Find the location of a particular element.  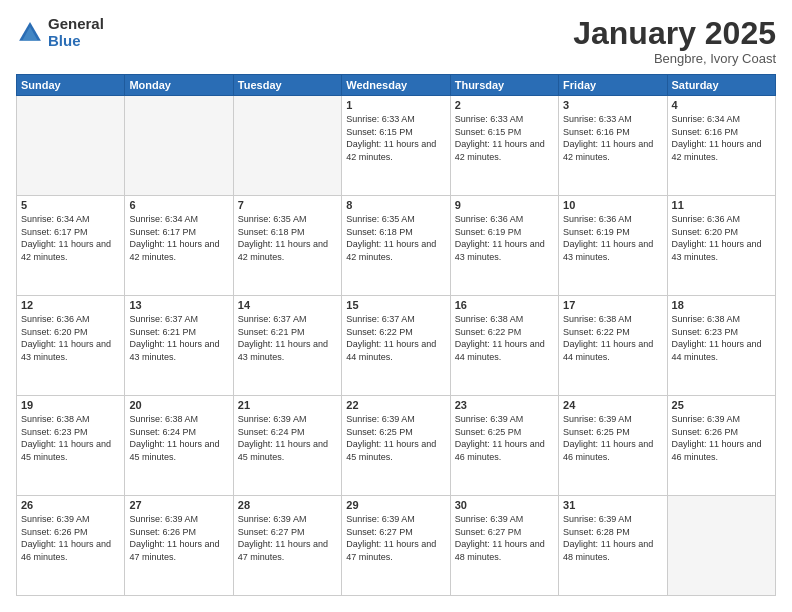

day-number: 10 is located at coordinates (612, 205).